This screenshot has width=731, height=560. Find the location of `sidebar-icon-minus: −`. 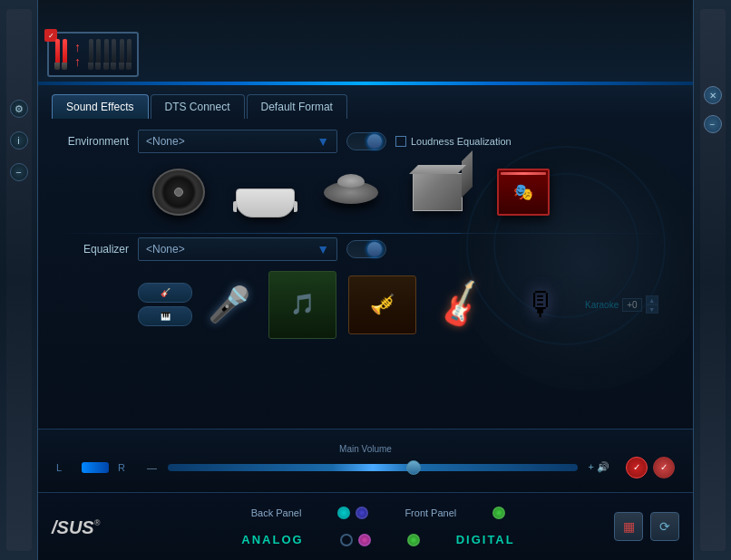

sidebar-icon-minus: − is located at coordinates (19, 172).